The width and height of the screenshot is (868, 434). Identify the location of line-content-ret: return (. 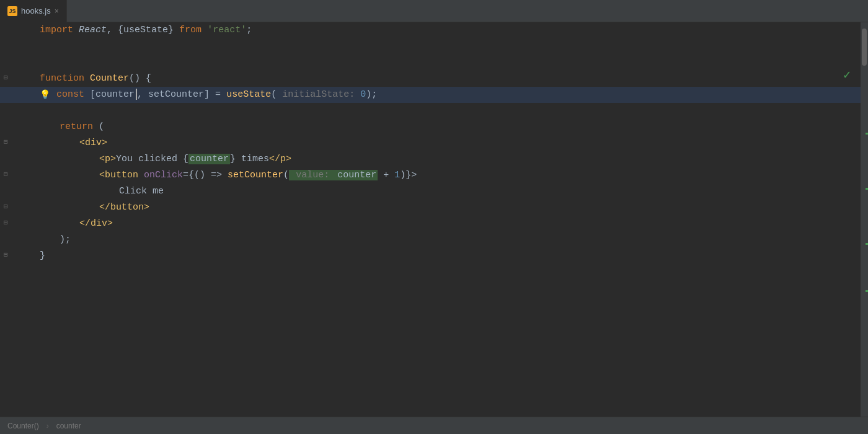
(449, 127).